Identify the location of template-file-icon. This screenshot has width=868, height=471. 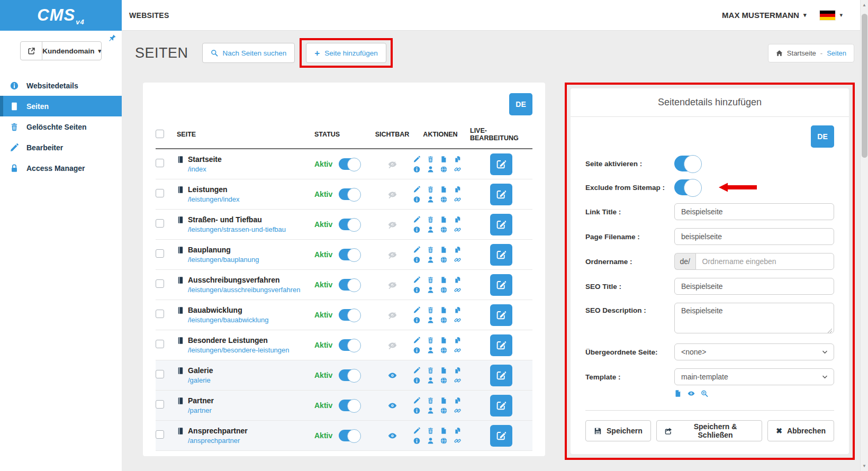
(678, 394).